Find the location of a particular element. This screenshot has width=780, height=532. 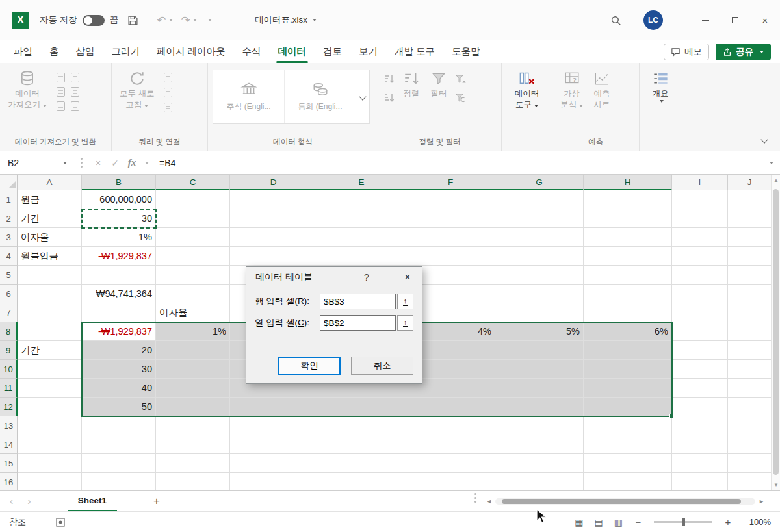

horizontal-scroll-track is located at coordinates (625, 501).